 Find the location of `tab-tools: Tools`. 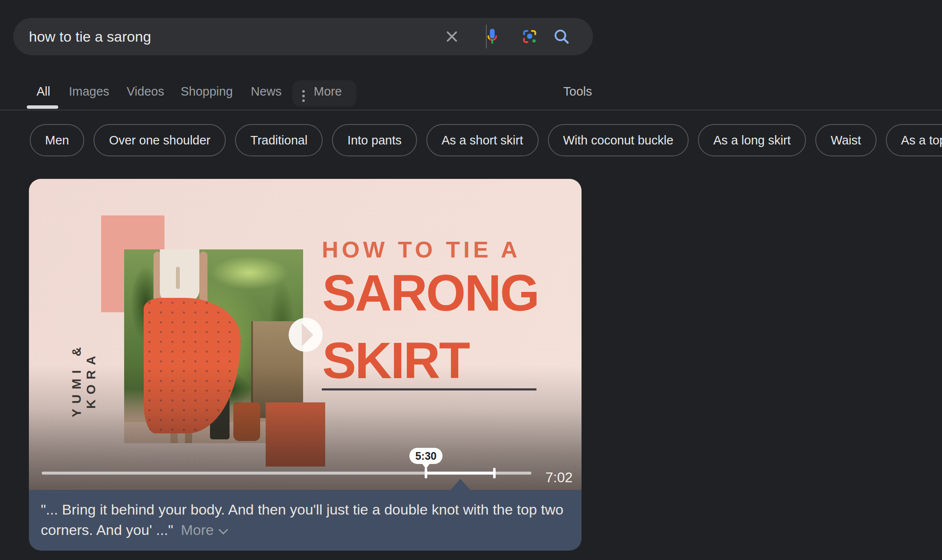

tab-tools: Tools is located at coordinates (578, 91).